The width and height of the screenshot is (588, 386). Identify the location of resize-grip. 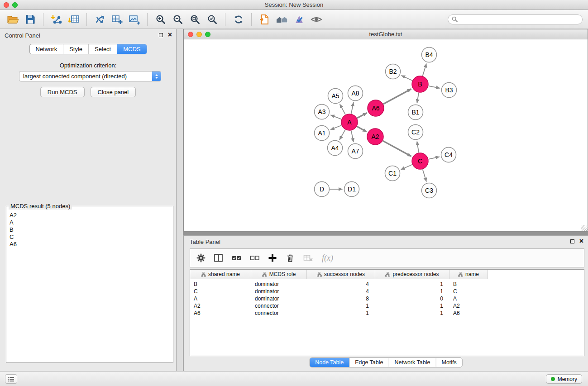
(584, 228).